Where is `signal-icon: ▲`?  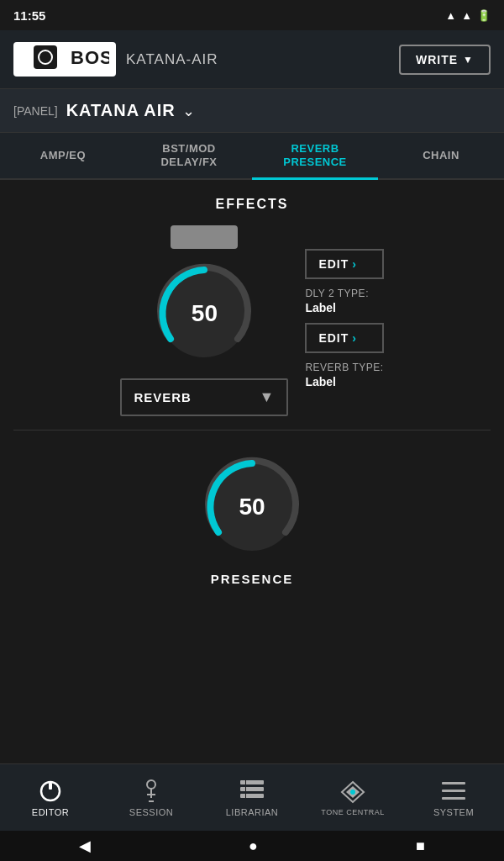
signal-icon: ▲ is located at coordinates (467, 15).